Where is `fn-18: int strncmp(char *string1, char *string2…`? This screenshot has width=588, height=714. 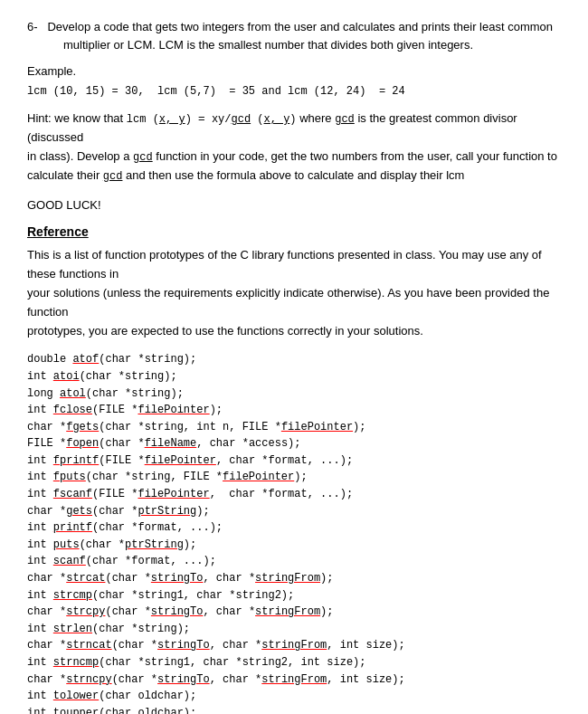
fn-18: int strncmp(char *string1, char *string2… is located at coordinates (294, 662).